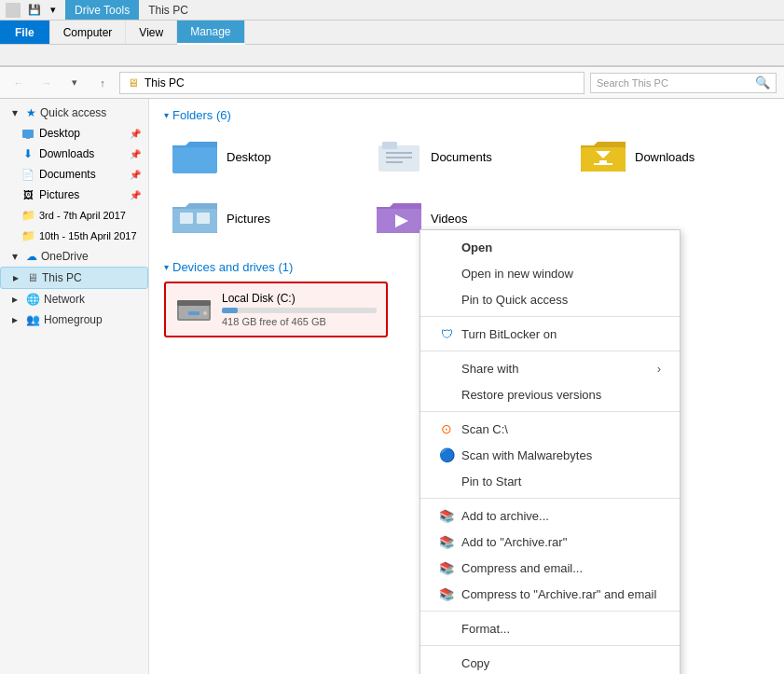 This screenshot has height=674, width=784. What do you see at coordinates (75, 83) in the screenshot?
I see `recent-locations-button: ▾` at bounding box center [75, 83].